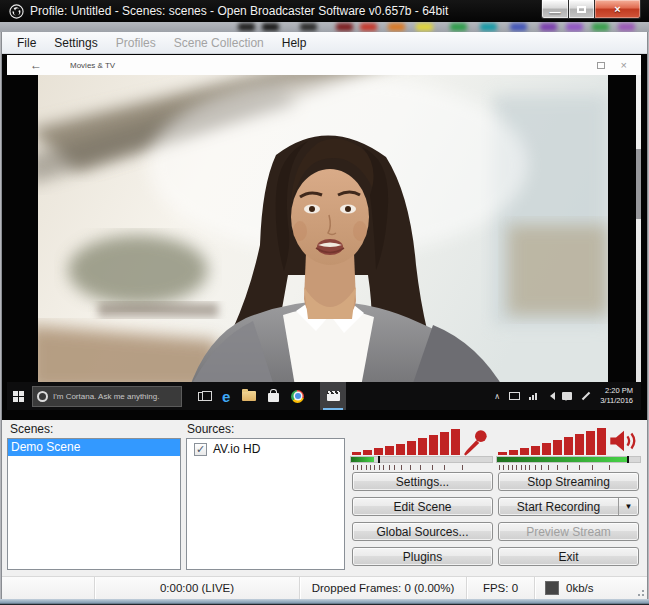 The height and width of the screenshot is (605, 649). What do you see at coordinates (406, 442) in the screenshot?
I see `mic-volume-bars` at bounding box center [406, 442].